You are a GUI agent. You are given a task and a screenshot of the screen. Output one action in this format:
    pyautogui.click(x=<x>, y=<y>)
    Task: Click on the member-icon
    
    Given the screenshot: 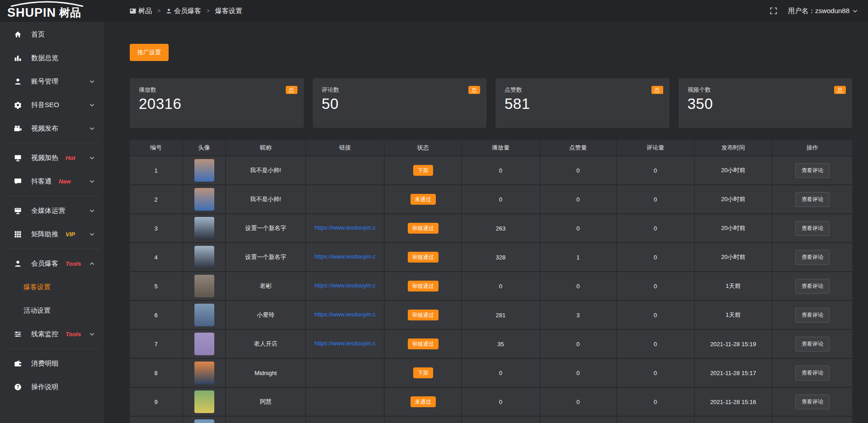 What is the action you would take?
    pyautogui.click(x=169, y=11)
    